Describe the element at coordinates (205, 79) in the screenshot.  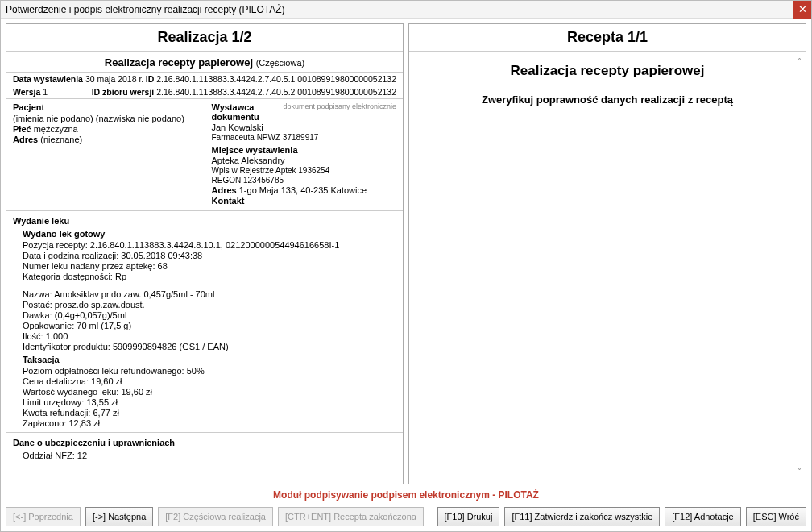
I see `meta-row-1: Data wystawienia 30 maja 2018 r. ID 2.16…` at that location.